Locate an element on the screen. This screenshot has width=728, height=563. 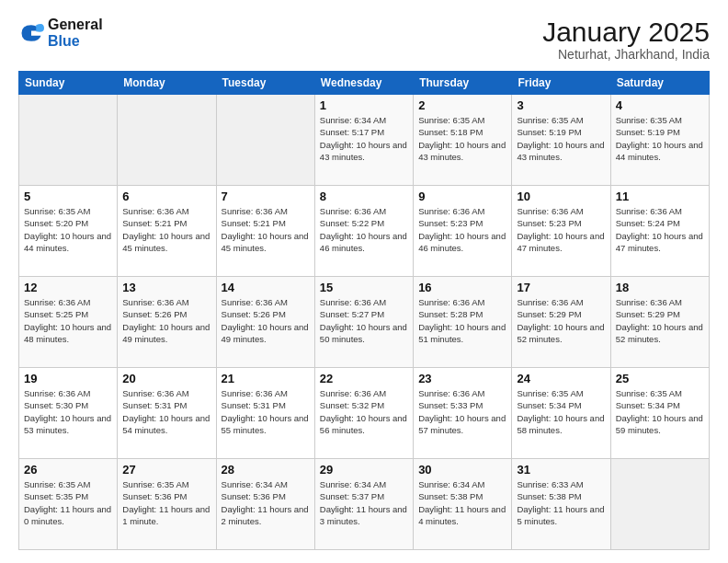
cell-info: Sunrise: 6:36 AMSunset: 5:22 PMDaylight:… is located at coordinates (364, 230).